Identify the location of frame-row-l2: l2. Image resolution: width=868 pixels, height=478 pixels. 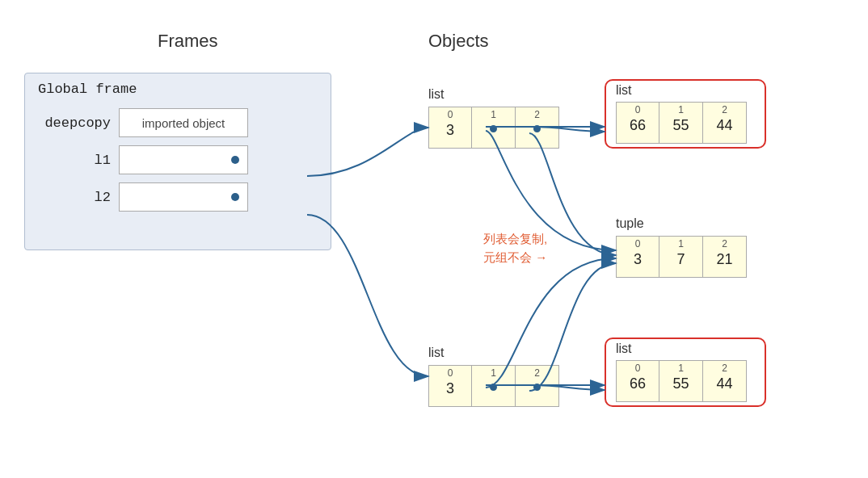
(178, 197).